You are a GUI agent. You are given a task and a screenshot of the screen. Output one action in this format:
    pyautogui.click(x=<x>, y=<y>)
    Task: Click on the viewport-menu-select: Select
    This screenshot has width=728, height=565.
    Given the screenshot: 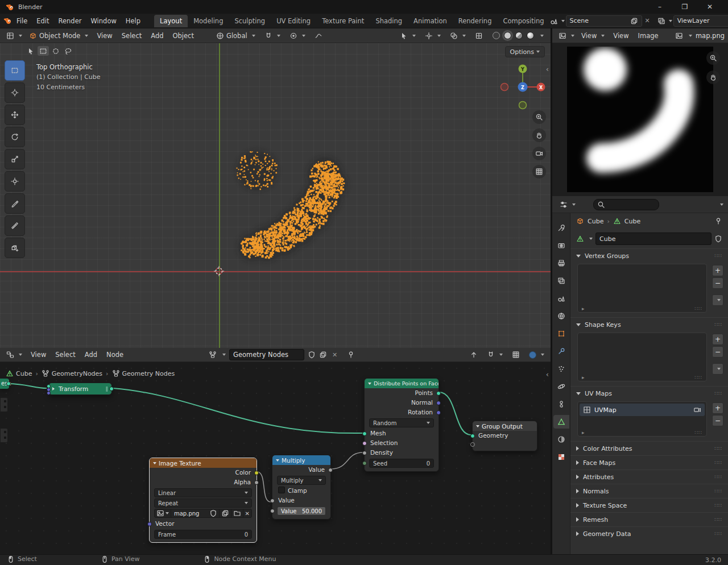 What is the action you would take?
    pyautogui.click(x=132, y=36)
    